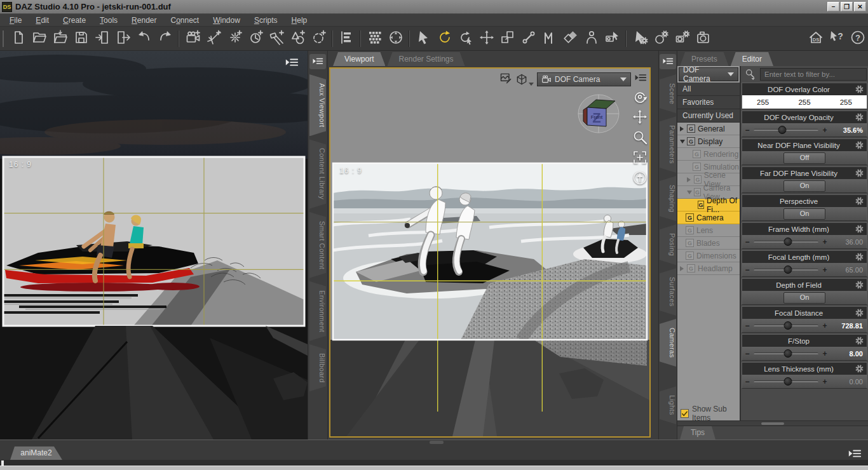 Image resolution: width=868 pixels, height=470 pixels. I want to click on tab-smart-content: Smart Content, so click(318, 245).